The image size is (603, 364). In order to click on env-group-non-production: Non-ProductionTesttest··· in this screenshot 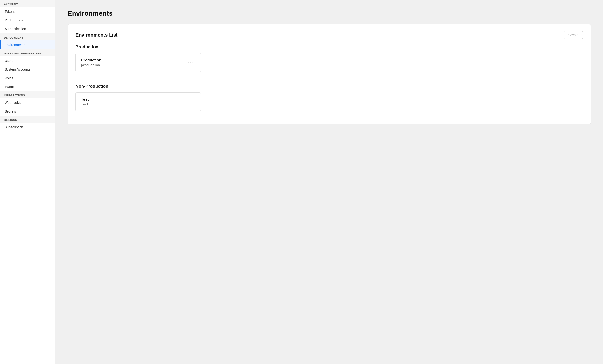, I will do `click(329, 98)`.